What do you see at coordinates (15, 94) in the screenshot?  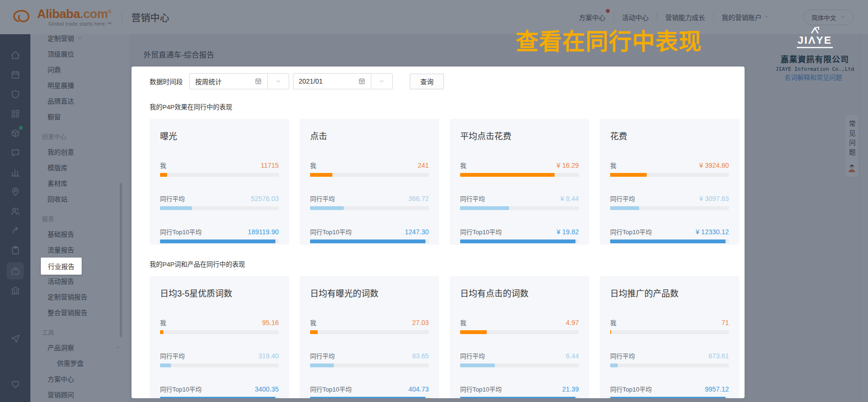 I see `shield-icon` at bounding box center [15, 94].